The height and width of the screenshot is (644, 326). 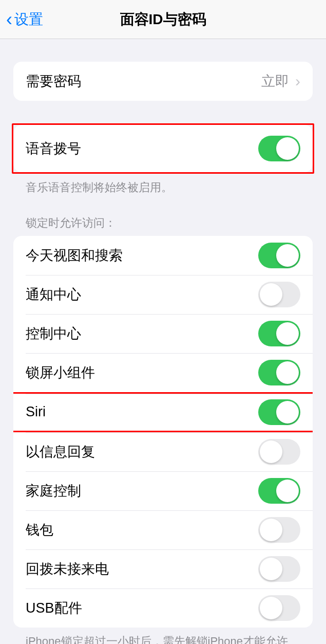 I want to click on lock-screen-widgets-row: 锁屏小组件, so click(x=163, y=373).